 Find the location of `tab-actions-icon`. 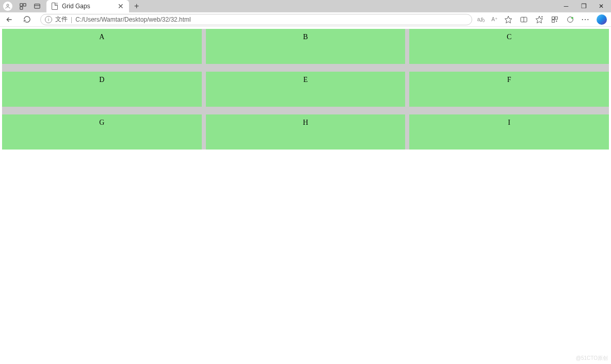

tab-actions-icon is located at coordinates (37, 6).